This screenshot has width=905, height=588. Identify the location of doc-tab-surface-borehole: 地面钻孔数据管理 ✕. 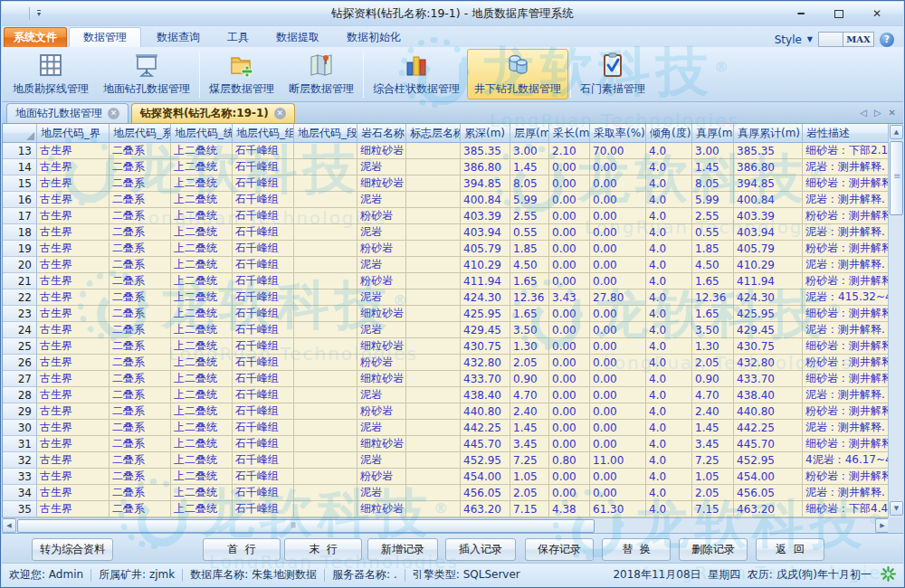
(67, 113).